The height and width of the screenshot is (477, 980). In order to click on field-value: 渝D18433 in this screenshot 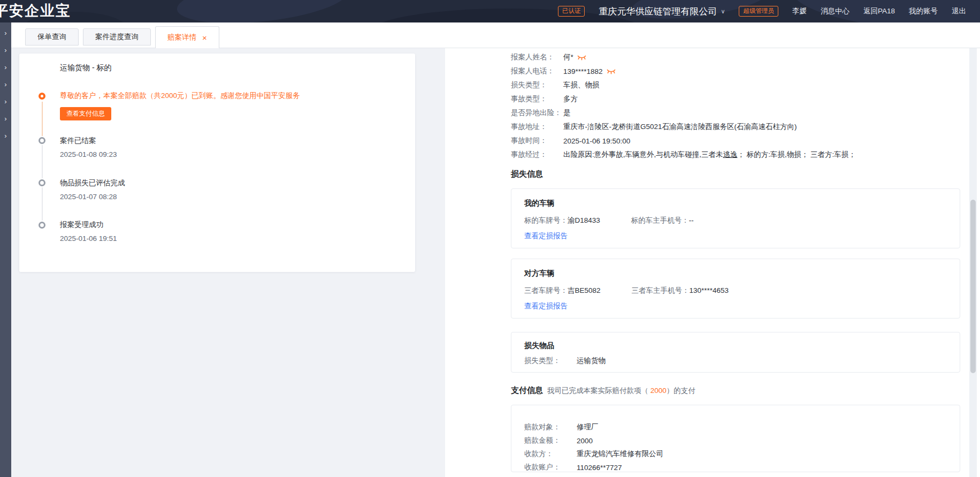, I will do `click(584, 221)`.